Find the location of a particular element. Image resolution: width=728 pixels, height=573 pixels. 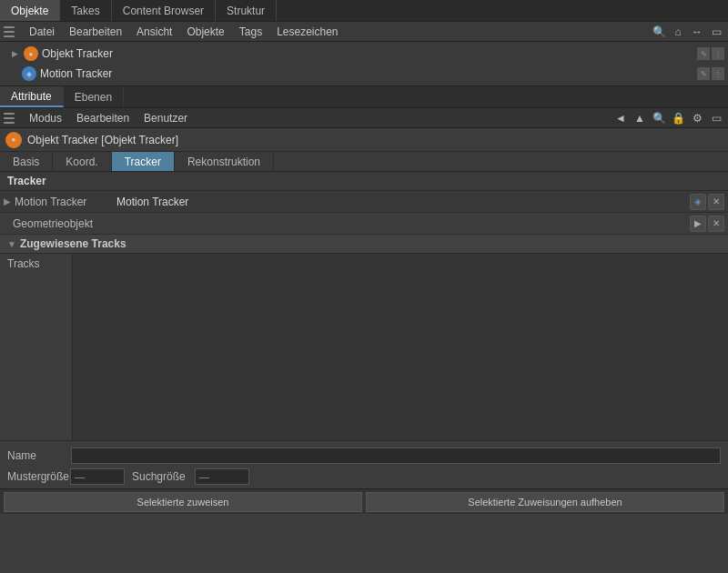

menu-lesezeichen: Lesezeichen is located at coordinates (308, 32).